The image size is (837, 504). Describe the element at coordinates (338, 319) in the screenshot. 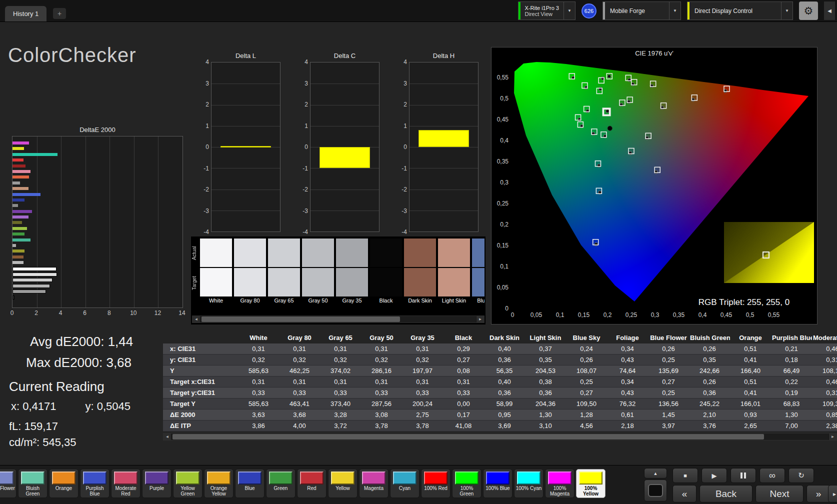

I see `swatch-strip-scrollbar: ◄ ►` at that location.